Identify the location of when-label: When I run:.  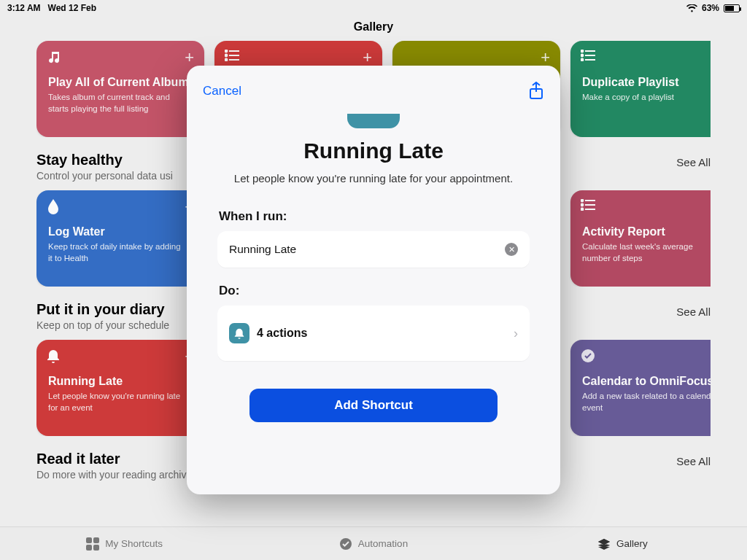
(382, 217).